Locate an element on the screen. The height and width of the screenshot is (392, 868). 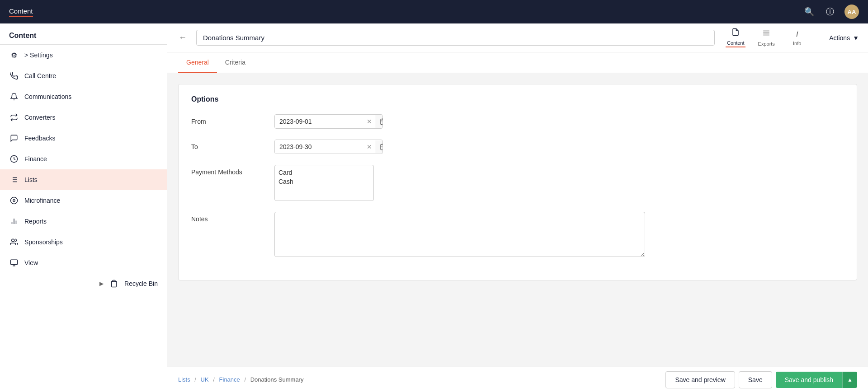
notes-label: Notes is located at coordinates (227, 217).